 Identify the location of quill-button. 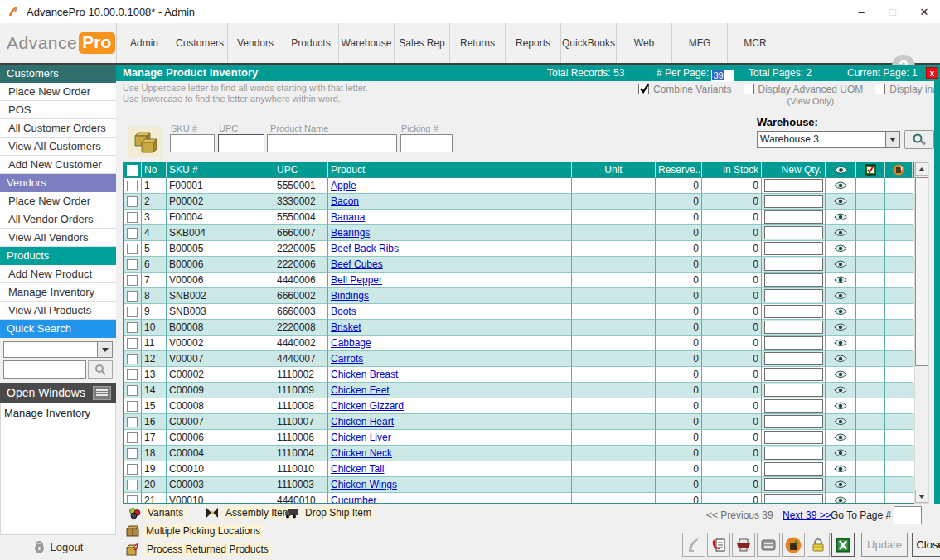
(694, 545).